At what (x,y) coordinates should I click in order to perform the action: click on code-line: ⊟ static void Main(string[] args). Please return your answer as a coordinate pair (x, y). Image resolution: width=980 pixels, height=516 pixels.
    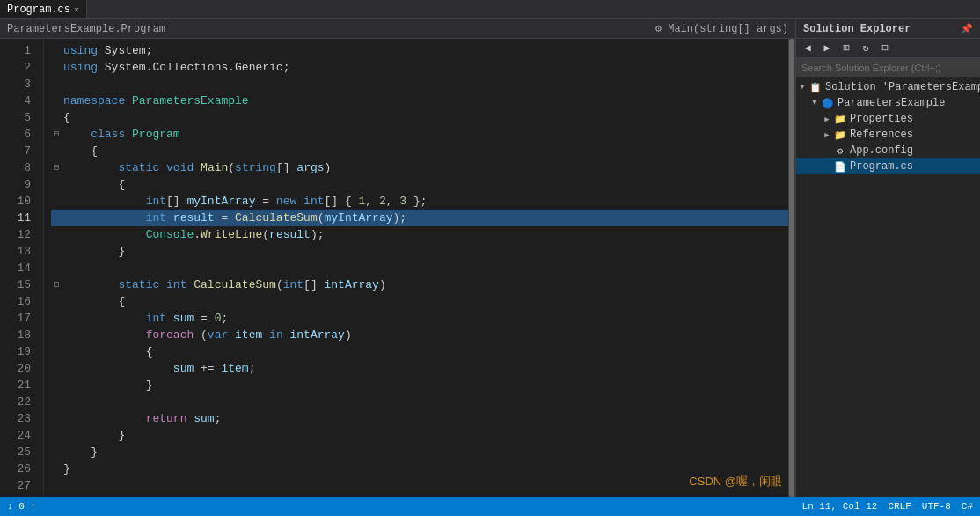
    Looking at the image, I should click on (420, 167).